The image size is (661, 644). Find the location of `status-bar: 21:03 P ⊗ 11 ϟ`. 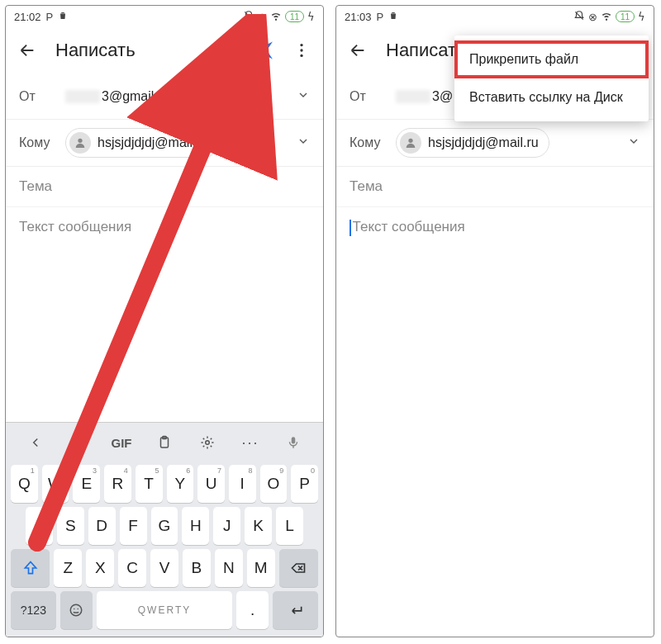

status-bar: 21:03 P ⊗ 11 ϟ is located at coordinates (495, 17).